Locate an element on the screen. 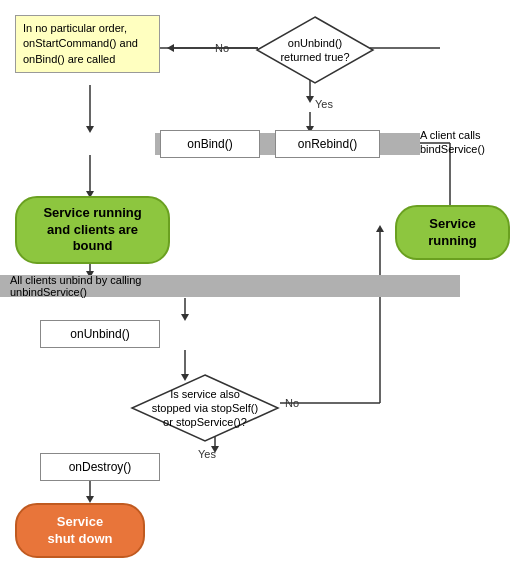 The image size is (526, 567). onunbind-box: onUnbind() is located at coordinates (100, 334).